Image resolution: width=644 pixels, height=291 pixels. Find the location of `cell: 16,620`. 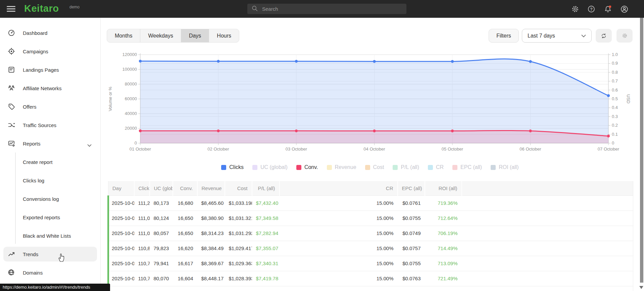

cell: 16,620 is located at coordinates (185, 248).